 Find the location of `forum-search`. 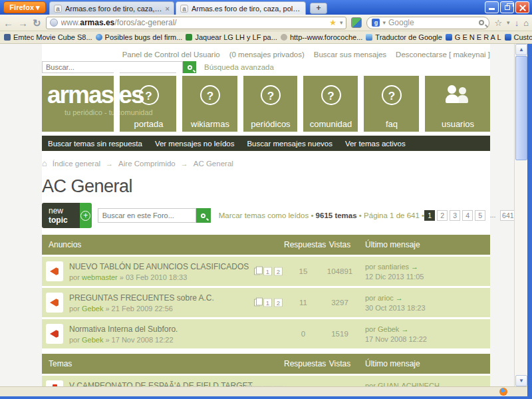

forum-search is located at coordinates (154, 215).